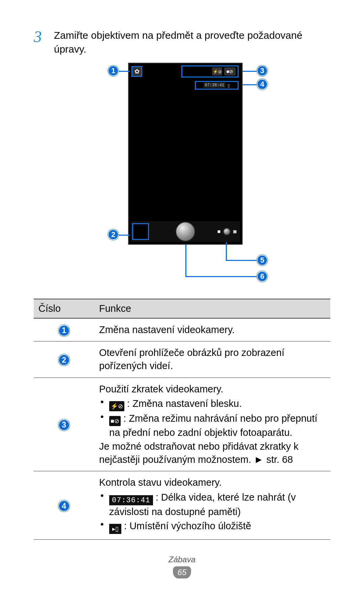 The width and height of the screenshot is (364, 597). What do you see at coordinates (262, 84) in the screenshot?
I see `callout-4: 4` at bounding box center [262, 84].